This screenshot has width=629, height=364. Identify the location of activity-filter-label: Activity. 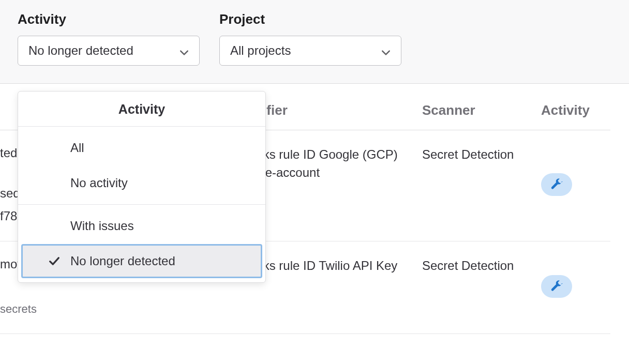
(109, 20).